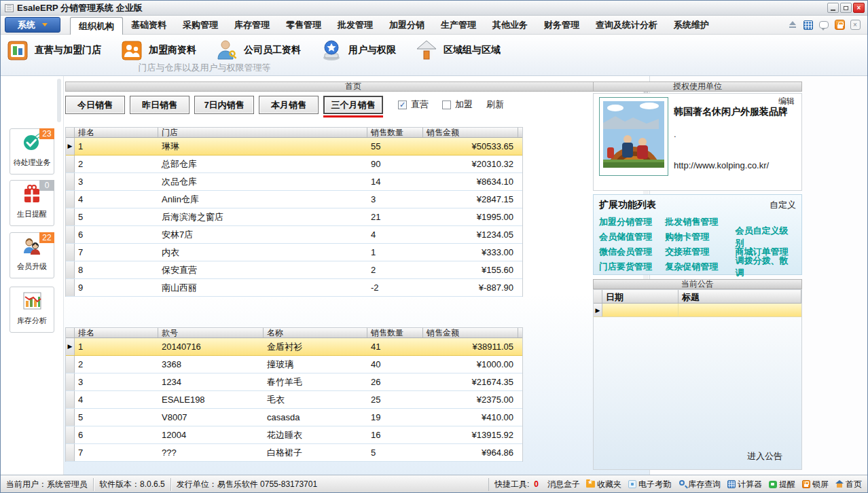 This screenshot has width=868, height=493. I want to click on sidebar-item-birthday: 0 生日提醒, so click(32, 203).